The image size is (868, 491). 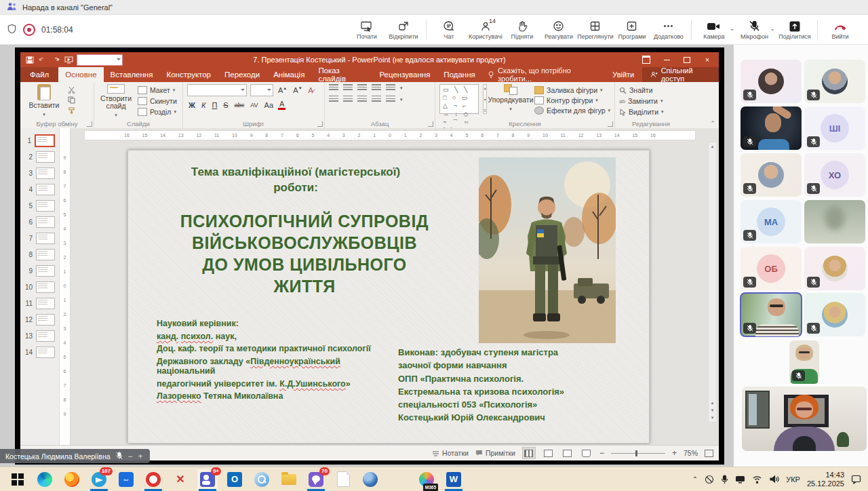 What do you see at coordinates (771, 222) in the screenshot?
I see `participant-tile-7: МА` at bounding box center [771, 222].